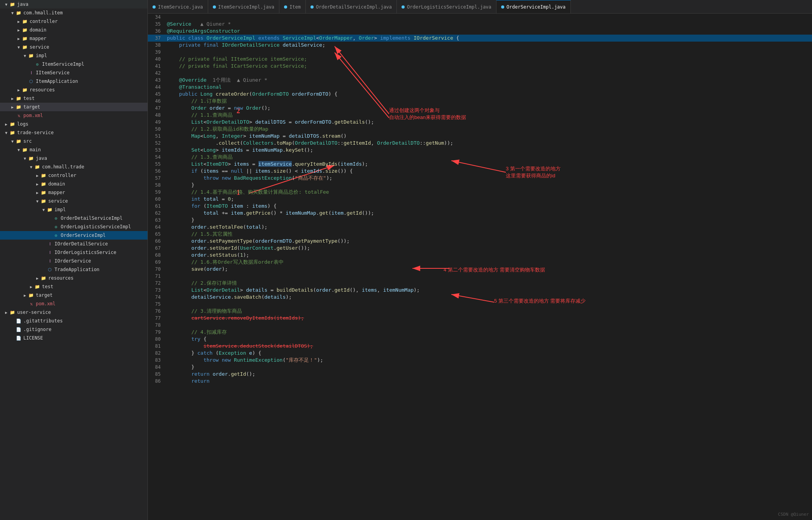 Image resolution: width=812 pixels, height=520 pixels. I want to click on tree-label: domain, so click(38, 30).